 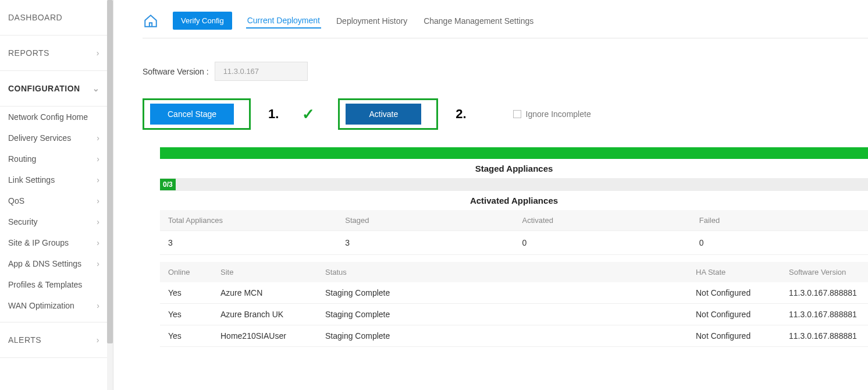 I want to click on software-version-input, so click(x=261, y=71).